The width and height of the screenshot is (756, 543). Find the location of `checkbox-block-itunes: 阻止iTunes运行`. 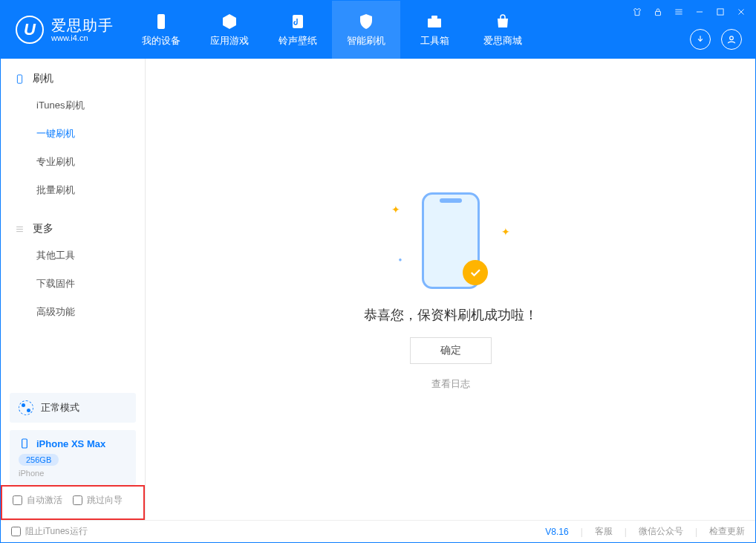

checkbox-block-itunes: 阻止iTunes运行 is located at coordinates (49, 532).